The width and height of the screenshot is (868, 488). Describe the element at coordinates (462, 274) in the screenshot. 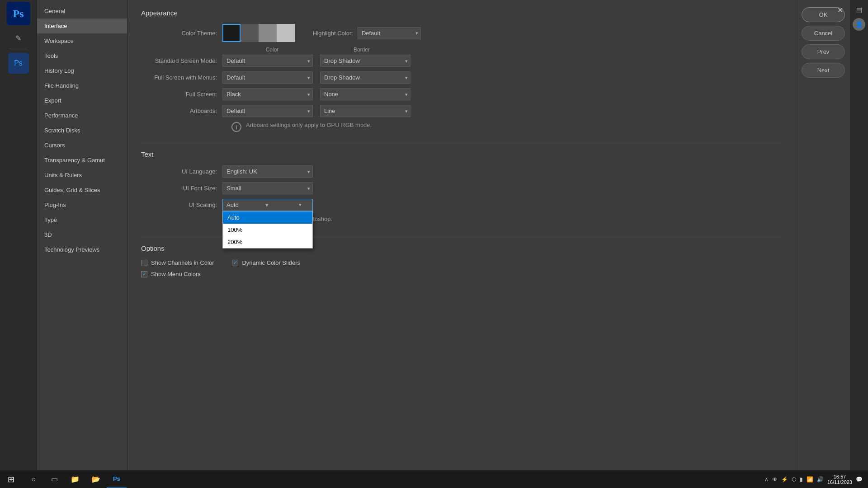

I see `options-row-2: Show Menu Colors` at that location.